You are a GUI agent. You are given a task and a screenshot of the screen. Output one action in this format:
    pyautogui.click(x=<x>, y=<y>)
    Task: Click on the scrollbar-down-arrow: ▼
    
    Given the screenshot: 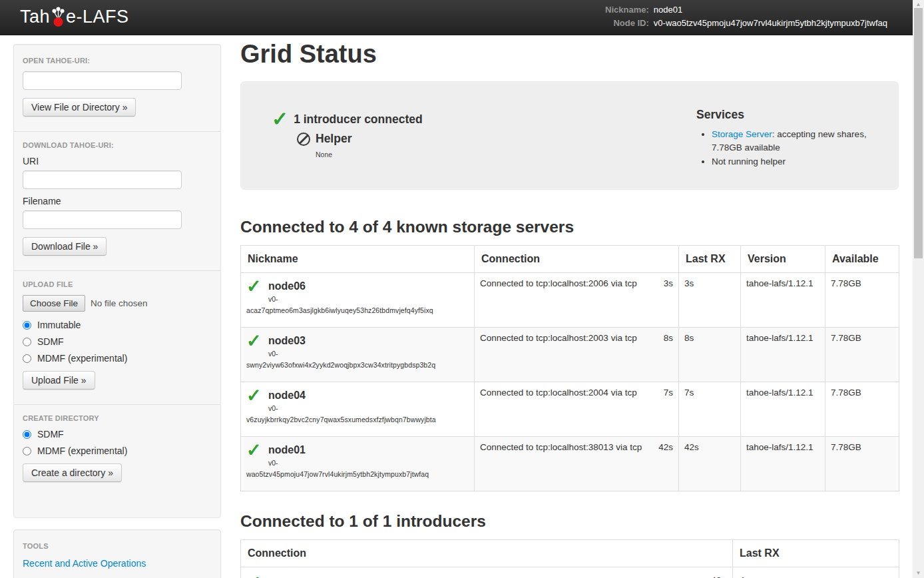 What is the action you would take?
    pyautogui.click(x=919, y=573)
    